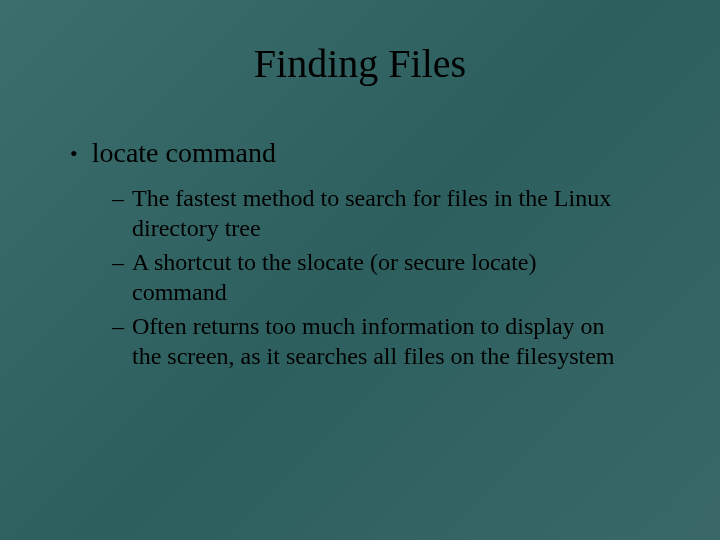 The height and width of the screenshot is (540, 720). What do you see at coordinates (184, 153) in the screenshot?
I see `bullet-text: locate command` at bounding box center [184, 153].